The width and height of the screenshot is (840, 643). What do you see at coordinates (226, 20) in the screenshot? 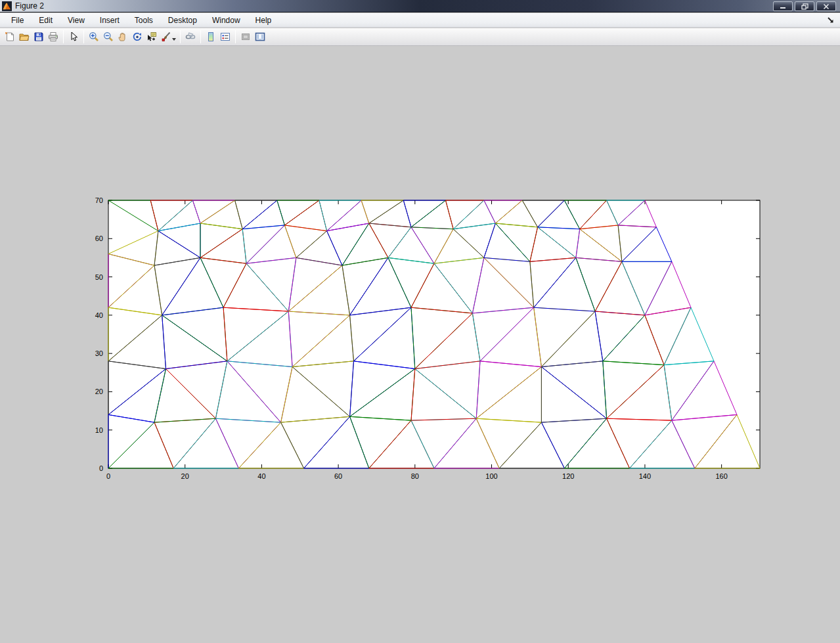
I see `menu-window: Window` at bounding box center [226, 20].